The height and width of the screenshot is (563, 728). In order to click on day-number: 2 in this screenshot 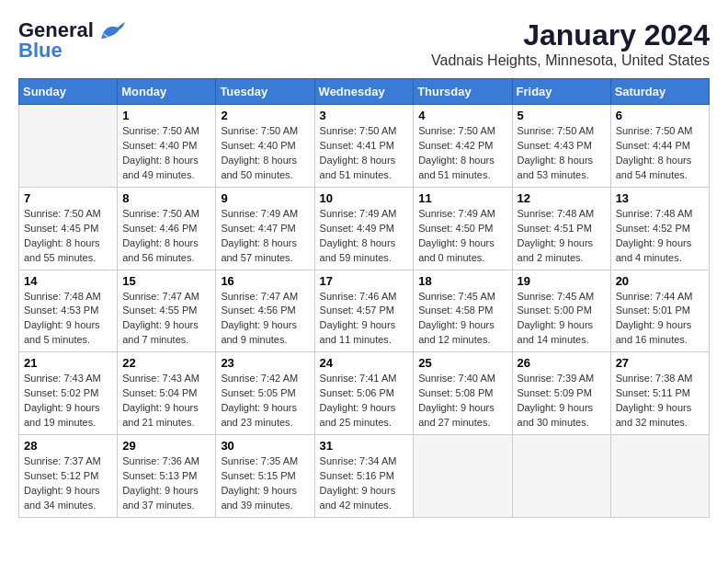, I will do `click(265, 116)`.